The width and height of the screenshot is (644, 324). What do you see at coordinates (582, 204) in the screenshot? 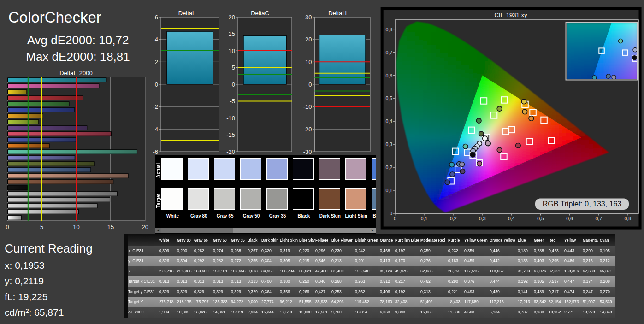
I see `svg-text: RGB Triplet: 0, 133, 163` at bounding box center [582, 204].